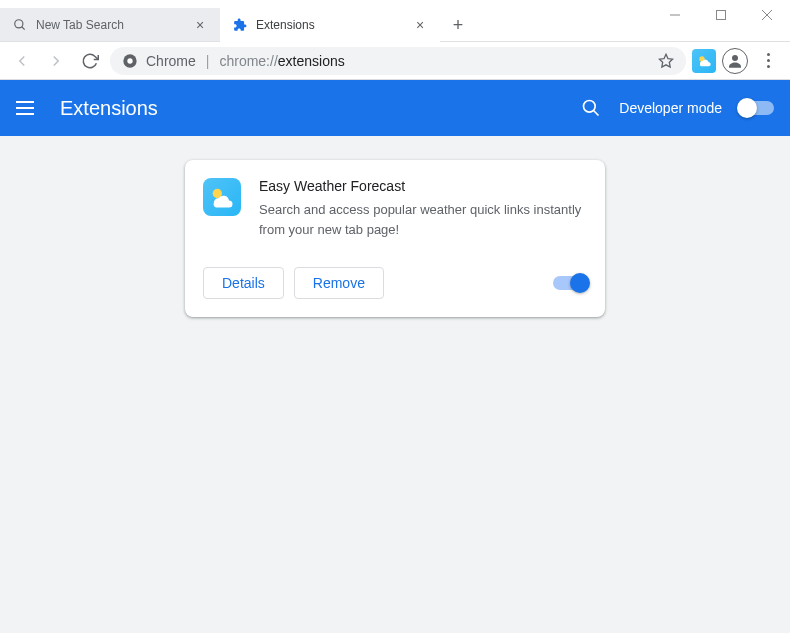 The width and height of the screenshot is (790, 633). Describe the element at coordinates (670, 108) in the screenshot. I see `developer-mode-label: Developer mode` at that location.